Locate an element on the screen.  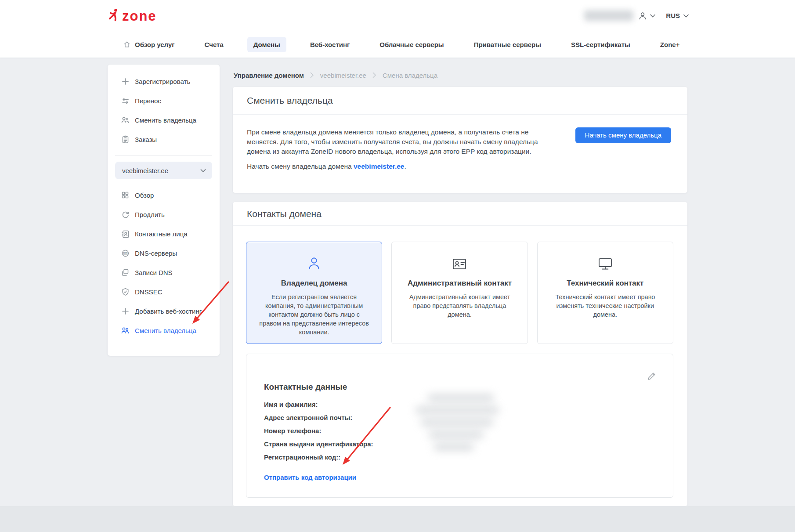
change-owner-body: При смене владельца домена меняется толь… is located at coordinates (460, 142).